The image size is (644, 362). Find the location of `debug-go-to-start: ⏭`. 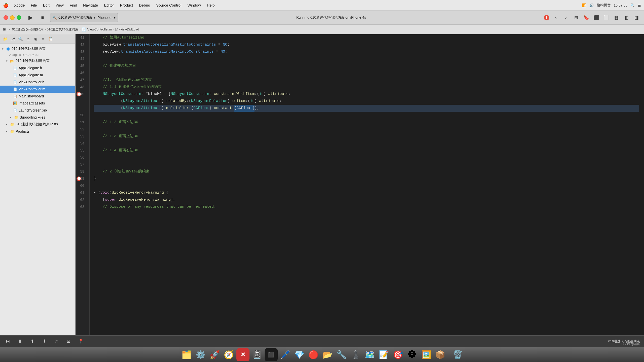

debug-go-to-start: ⏭ is located at coordinates (8, 341).